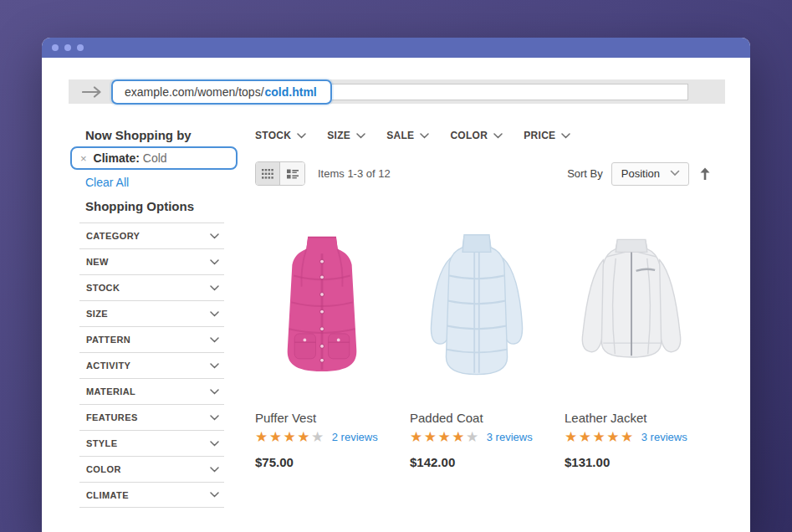 This screenshot has height=532, width=792. Describe the element at coordinates (396, 92) in the screenshot. I see `address-bar: example.com/women/tops/cold.html` at that location.